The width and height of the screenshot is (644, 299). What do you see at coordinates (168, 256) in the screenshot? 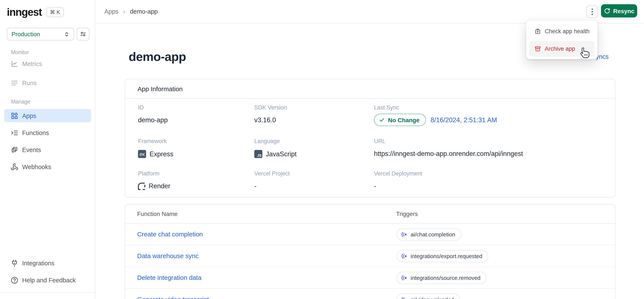
I see `function-link: Data warehouse sync` at bounding box center [168, 256].